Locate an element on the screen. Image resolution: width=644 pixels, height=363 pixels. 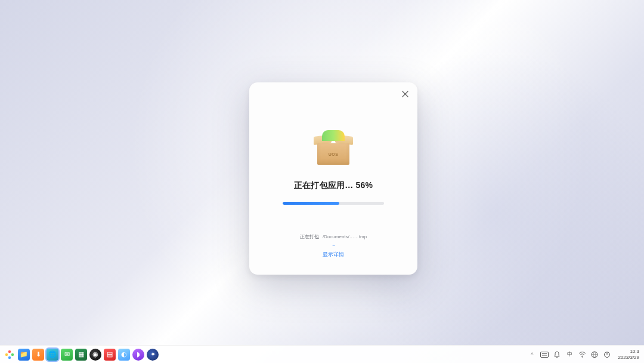
system-tray: ^ 中 10:3 2023/3/29 is located at coordinates (584, 354).